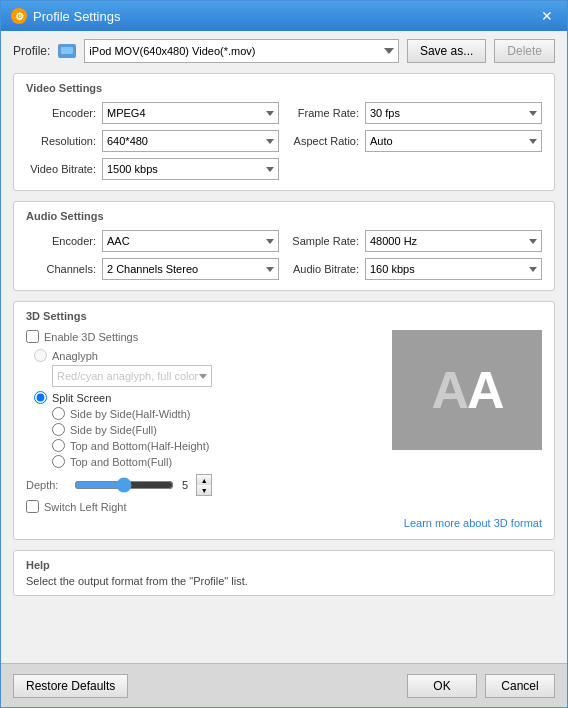 This screenshot has height=708, width=568. I want to click on profile-icon, so click(67, 51).